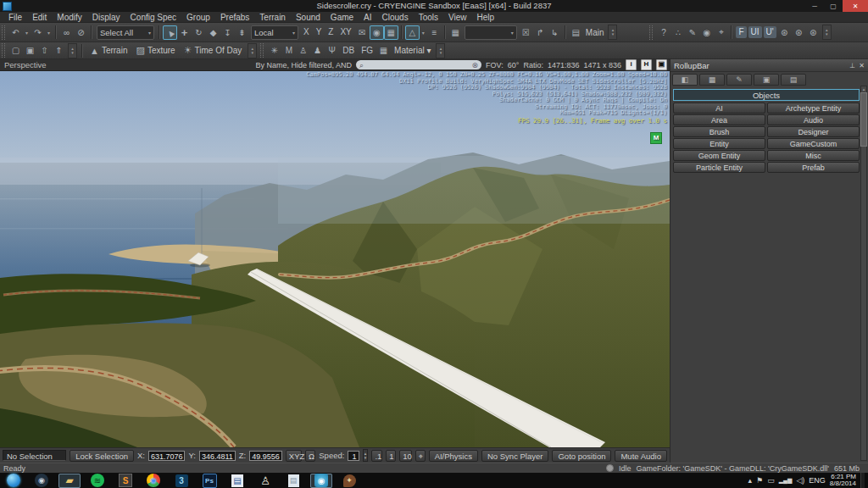 The width and height of the screenshot is (868, 488). I want to click on rollup-tab-terrain: ▦, so click(712, 80).